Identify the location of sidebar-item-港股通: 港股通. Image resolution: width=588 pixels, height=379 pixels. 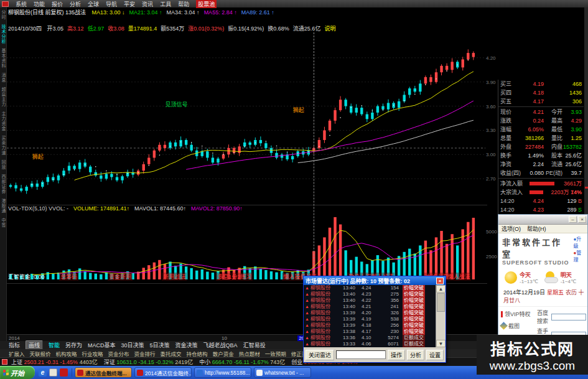
(3, 206).